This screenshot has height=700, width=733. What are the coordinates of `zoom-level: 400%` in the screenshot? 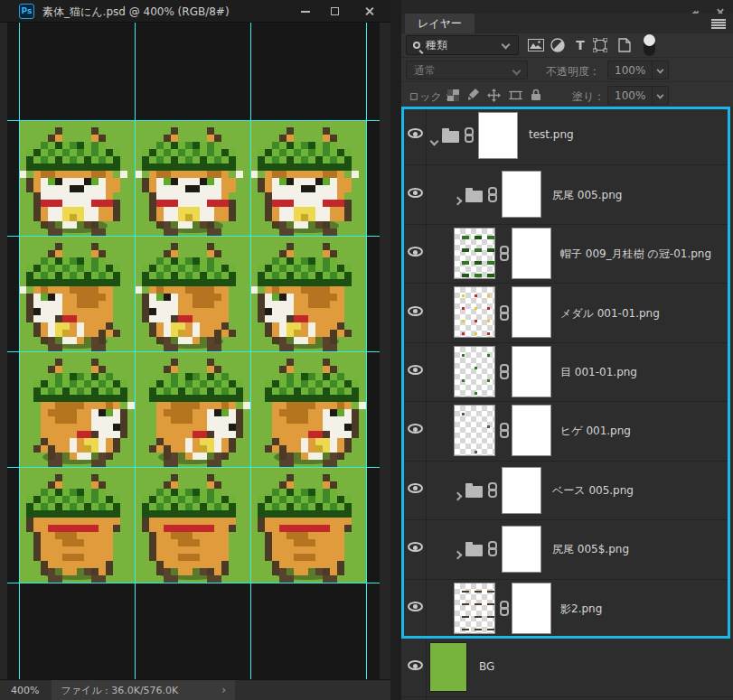 It's located at (25, 690).